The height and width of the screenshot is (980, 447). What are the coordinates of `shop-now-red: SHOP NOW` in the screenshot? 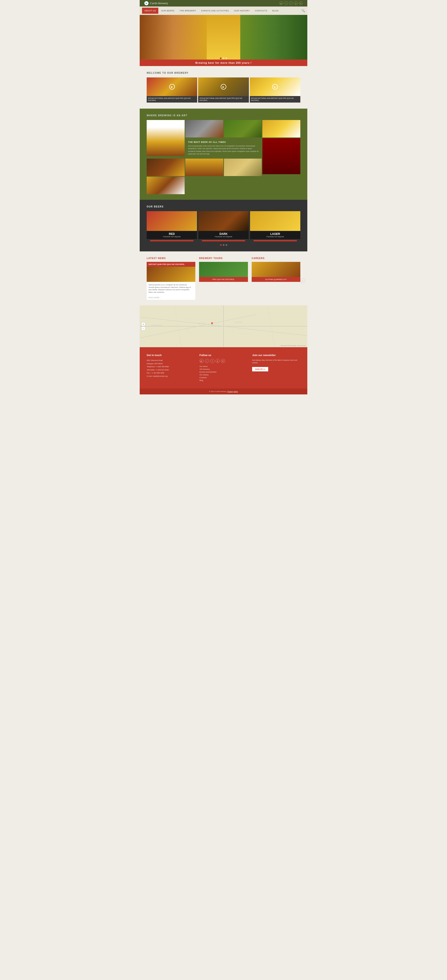 It's located at (172, 241).